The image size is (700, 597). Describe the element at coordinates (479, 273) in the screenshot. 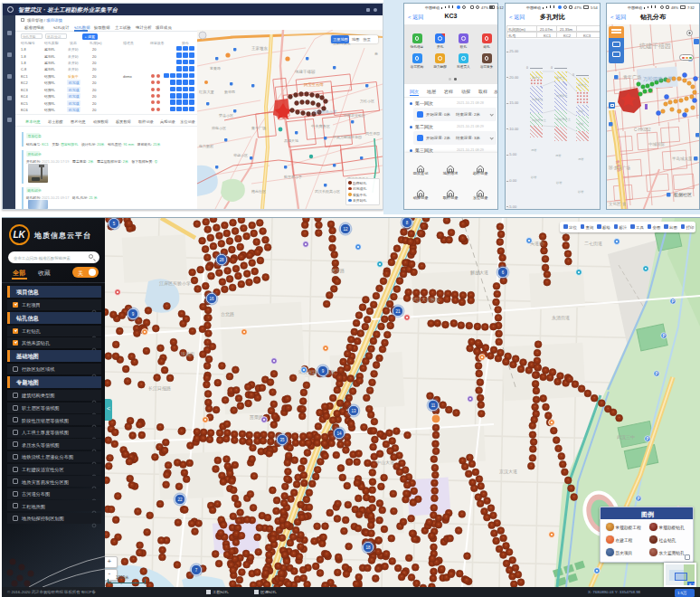

I see `svg-text: 解放大道` at that location.